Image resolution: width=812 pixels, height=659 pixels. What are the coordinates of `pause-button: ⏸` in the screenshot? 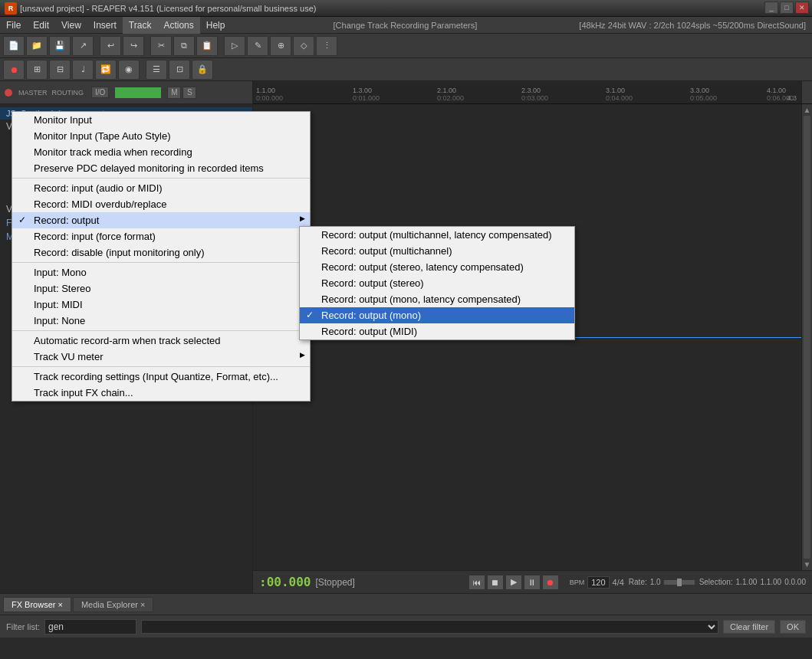 It's located at (532, 582).